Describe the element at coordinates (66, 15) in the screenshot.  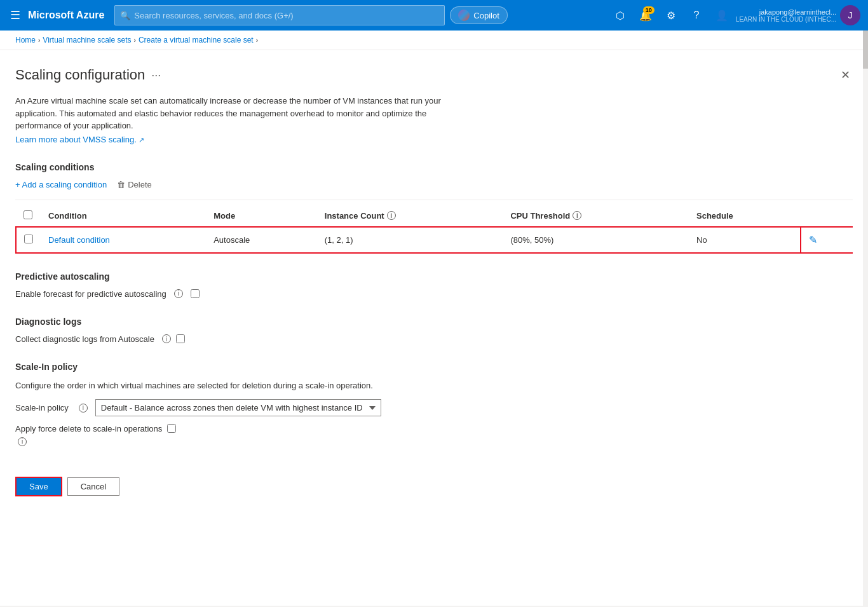
I see `azure-logo: Microsoft Azure` at that location.